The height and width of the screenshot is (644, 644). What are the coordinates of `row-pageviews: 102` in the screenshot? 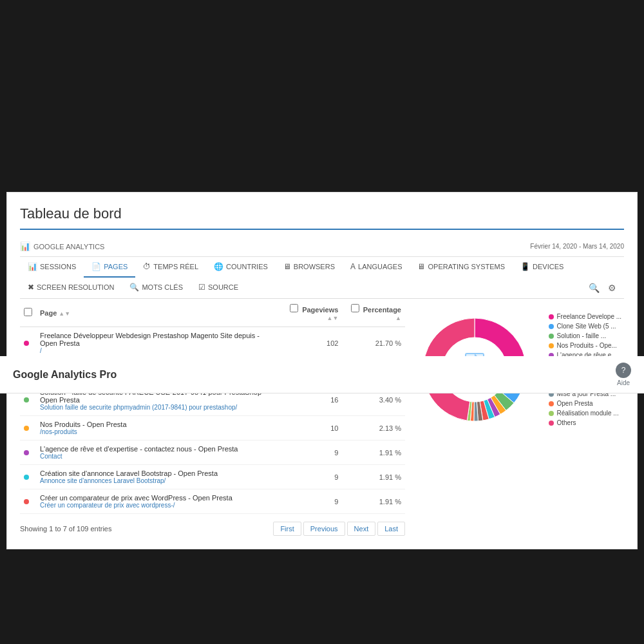 It's located at (309, 343).